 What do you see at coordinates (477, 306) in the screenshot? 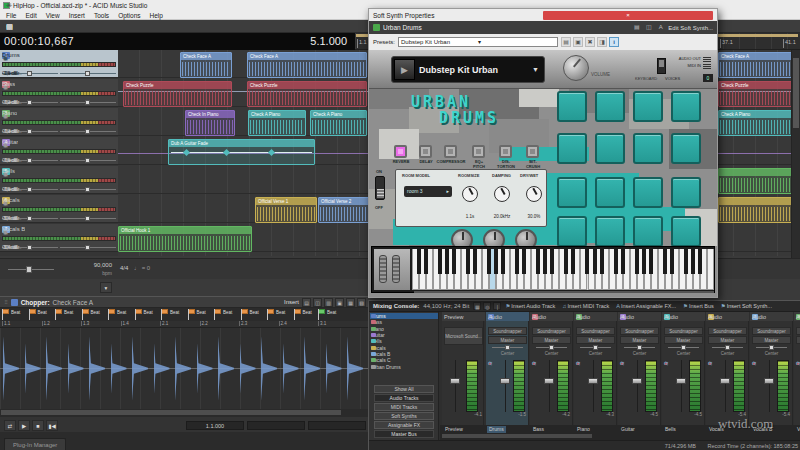
I see `mixer-head-icon-0: ▦` at bounding box center [477, 306].